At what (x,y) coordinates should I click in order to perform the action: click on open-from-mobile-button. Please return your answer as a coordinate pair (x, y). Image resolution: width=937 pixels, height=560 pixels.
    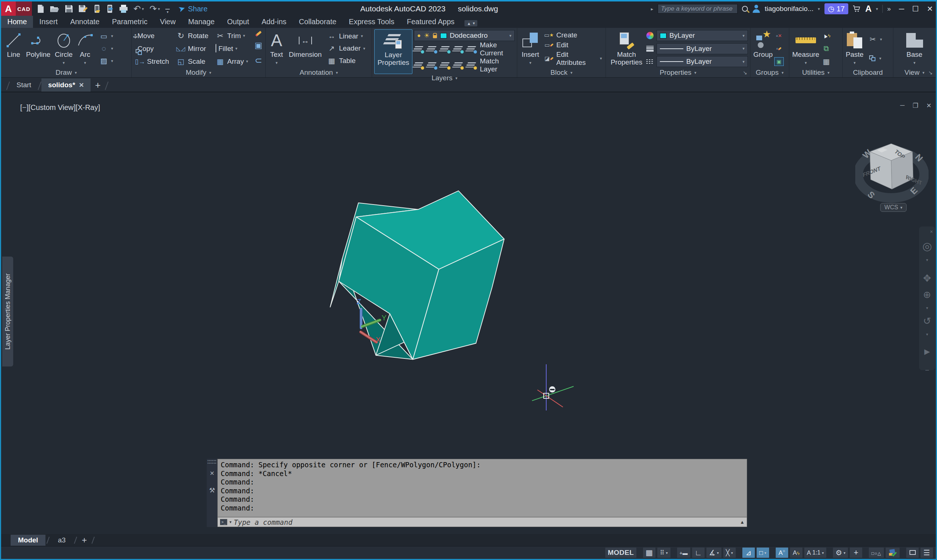
    Looking at the image, I should click on (97, 9).